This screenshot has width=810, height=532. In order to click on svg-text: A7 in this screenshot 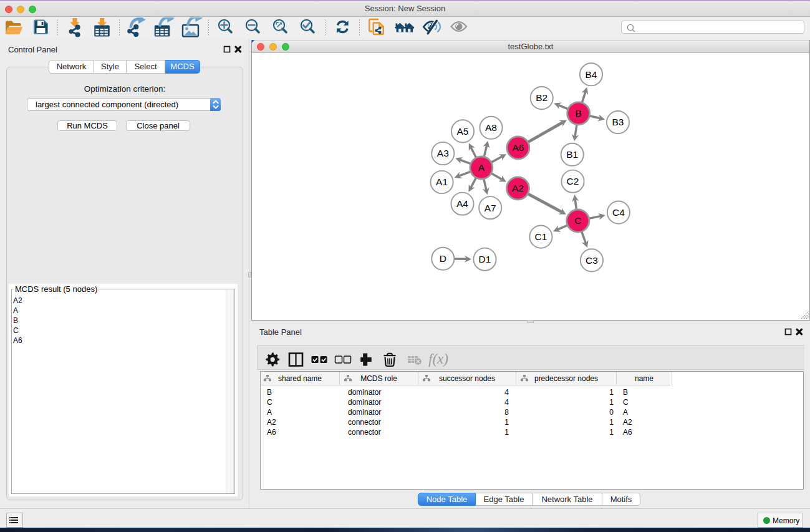, I will do `click(490, 208)`.